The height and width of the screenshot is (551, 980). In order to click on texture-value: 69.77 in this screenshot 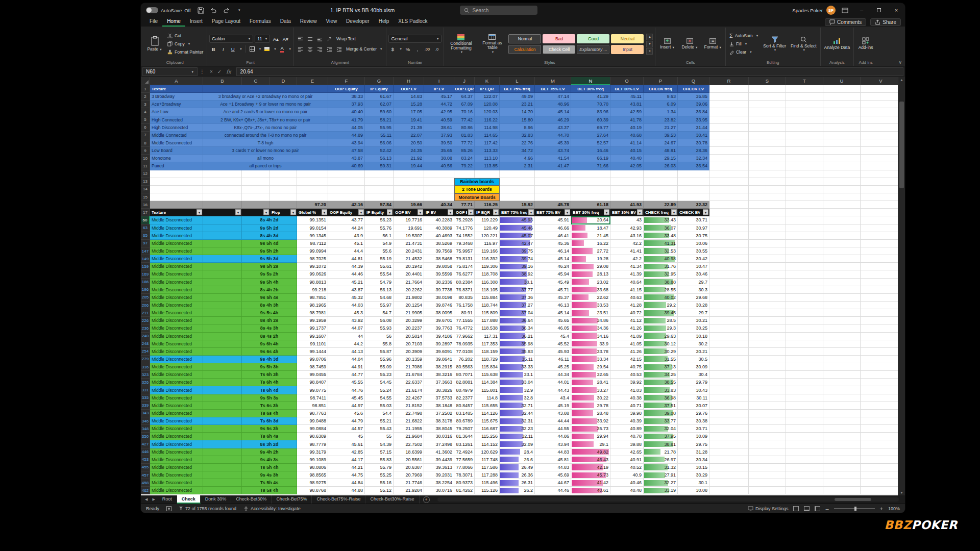, I will do `click(591, 128)`.